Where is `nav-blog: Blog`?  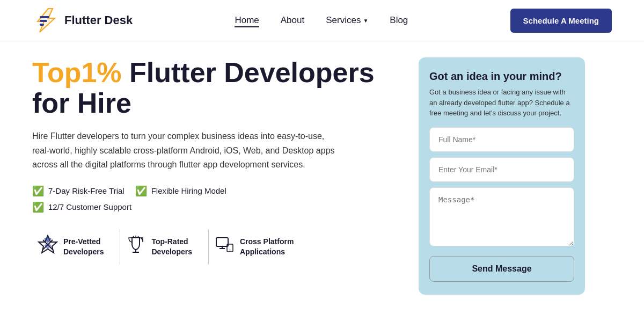
nav-blog: Blog is located at coordinates (399, 20).